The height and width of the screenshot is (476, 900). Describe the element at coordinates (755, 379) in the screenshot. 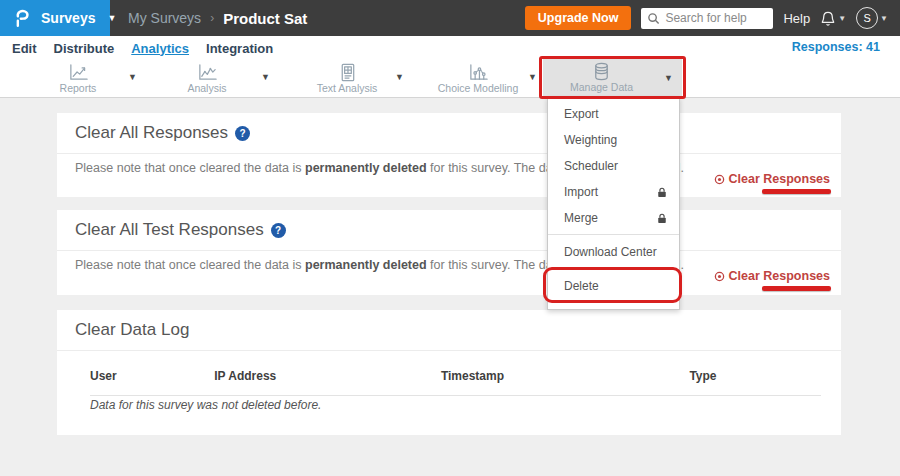

I see `column-type: Type` at that location.